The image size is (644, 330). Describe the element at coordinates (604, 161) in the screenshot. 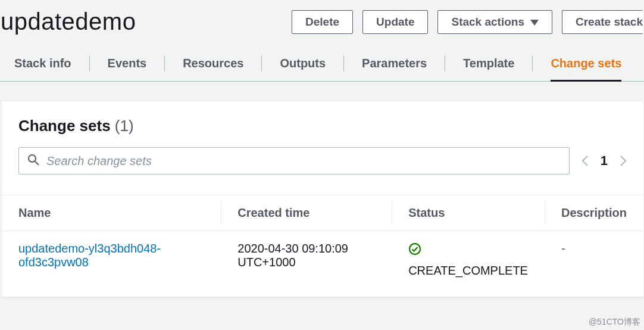

I see `pager-page-number: 1` at that location.